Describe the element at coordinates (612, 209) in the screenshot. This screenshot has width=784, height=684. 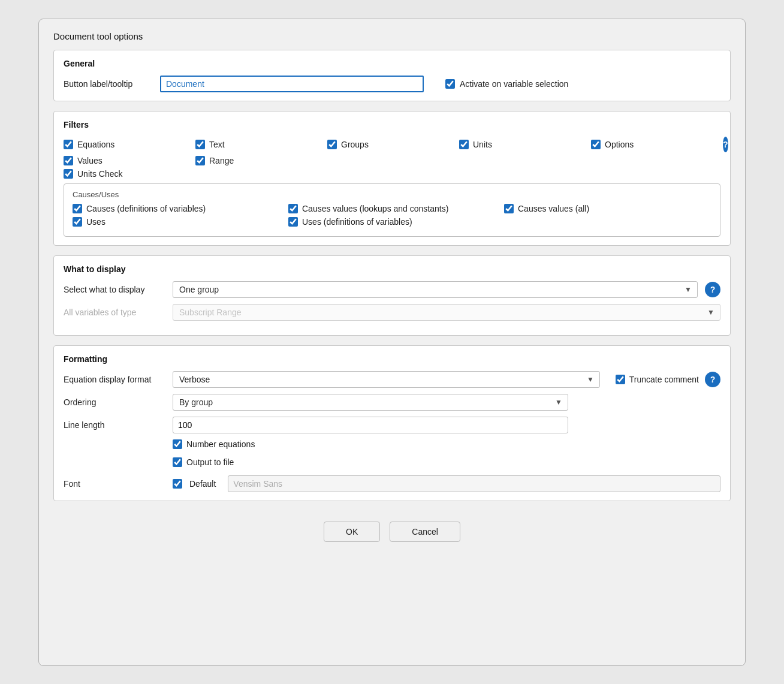
I see `causes-values-all-item: Causes values (all)` at that location.